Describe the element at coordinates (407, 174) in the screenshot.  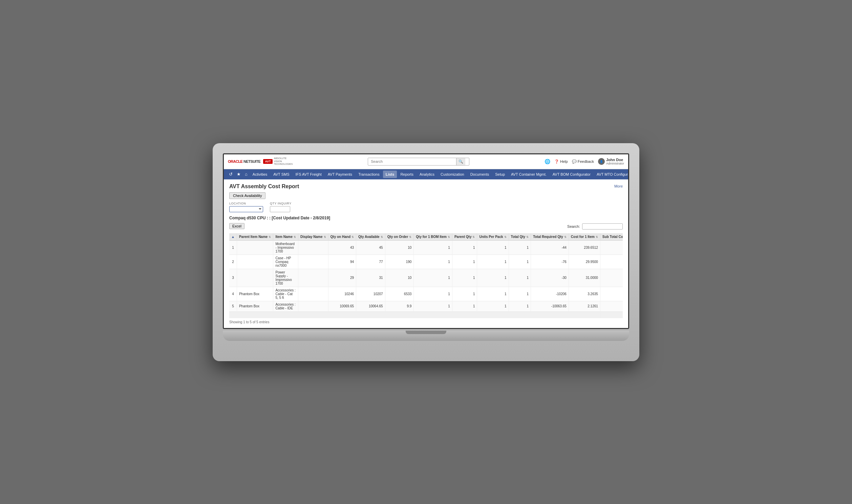
I see `nav-item-reports: Reports` at that location.